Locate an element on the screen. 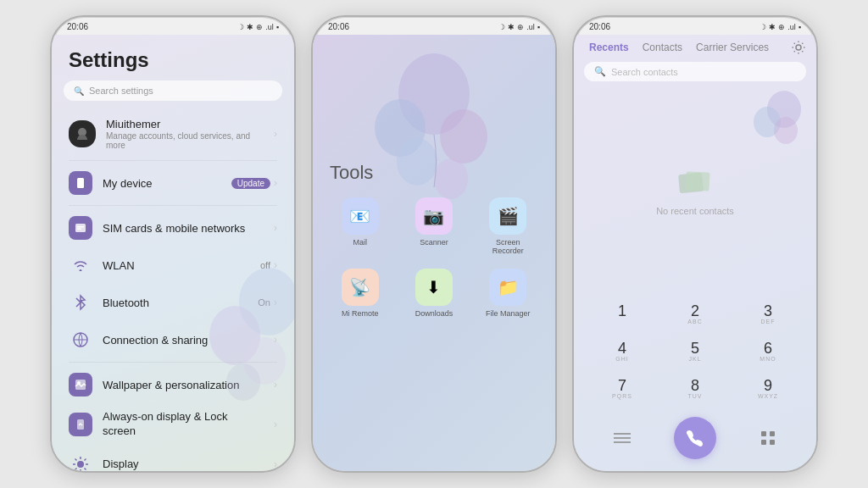 The image size is (868, 488). status-bar-2: 20:06 ☽ ✱ ⊕ .ul ▪ is located at coordinates (434, 25).